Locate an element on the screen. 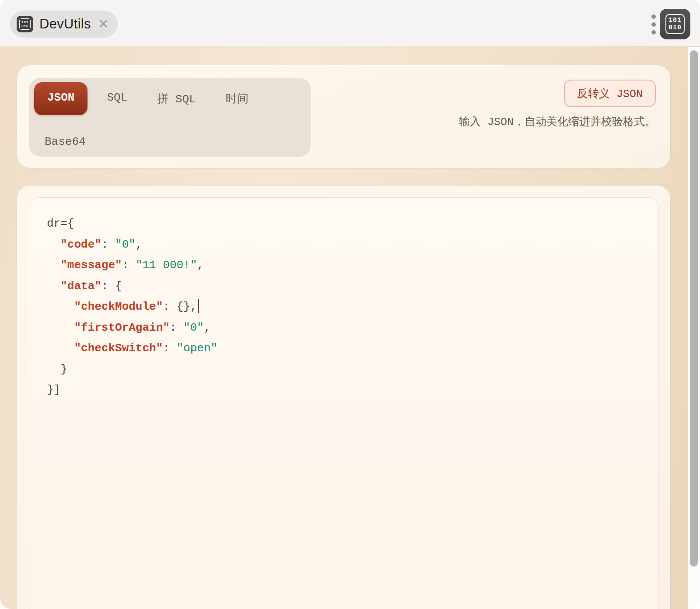 Image resolution: width=700 pixels, height=609 pixels. tool-tabs: JSONSQL拼 SQL时间Base64 is located at coordinates (170, 117).